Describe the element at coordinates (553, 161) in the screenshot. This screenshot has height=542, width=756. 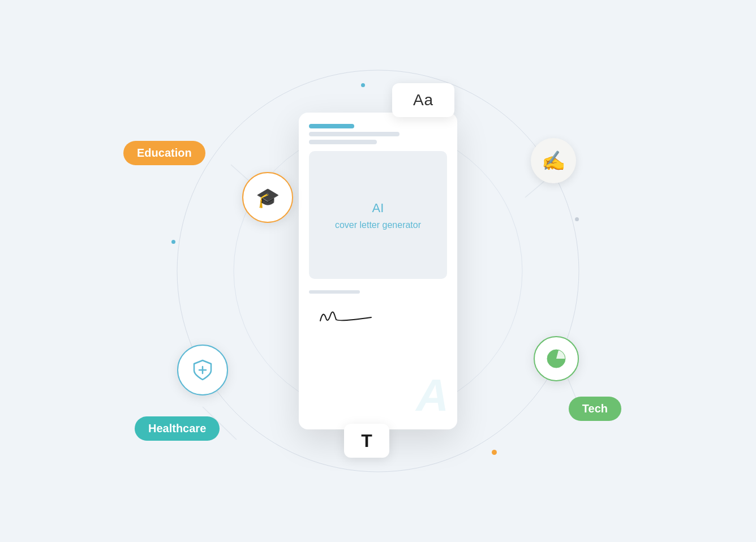
I see `writing-icon-circle: ✍️` at that location.